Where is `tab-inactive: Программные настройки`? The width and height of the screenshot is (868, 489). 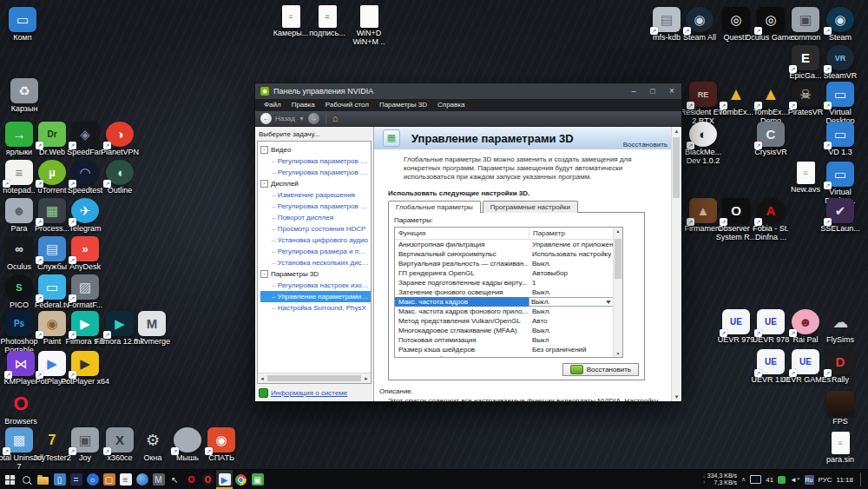 tab-inactive: Программные настройки is located at coordinates (530, 207).